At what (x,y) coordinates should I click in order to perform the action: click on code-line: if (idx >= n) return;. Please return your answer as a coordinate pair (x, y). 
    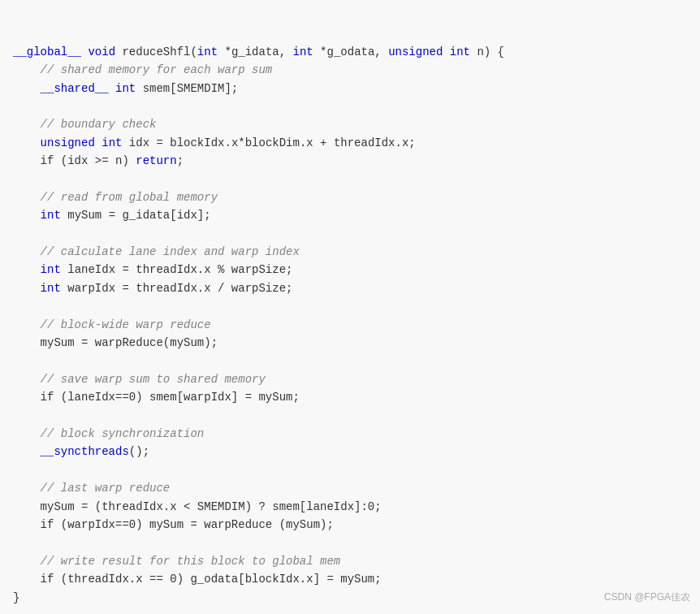
    Looking at the image, I should click on (350, 161).